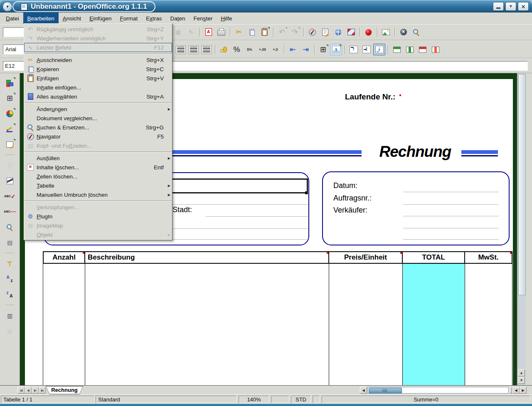 The width and height of the screenshot is (532, 406). Describe the element at coordinates (10, 98) in the screenshot. I see `insert-cells-icon: ⊞` at that location.